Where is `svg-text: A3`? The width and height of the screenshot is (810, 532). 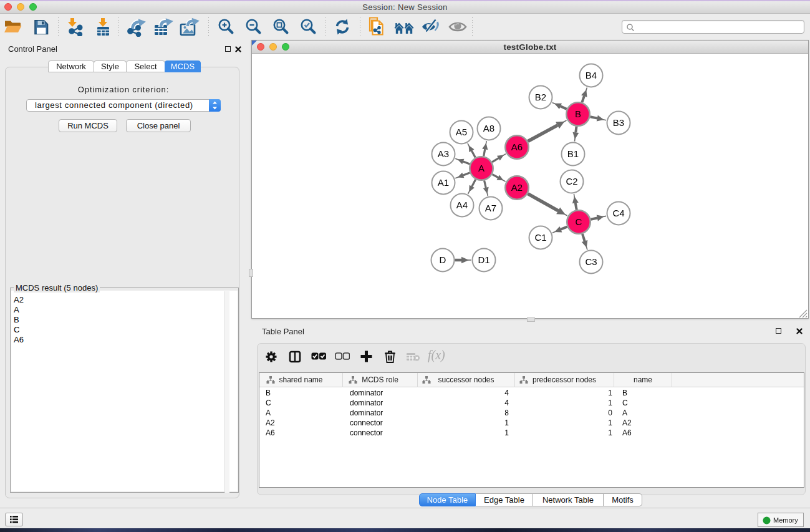
svg-text: A3 is located at coordinates (443, 153).